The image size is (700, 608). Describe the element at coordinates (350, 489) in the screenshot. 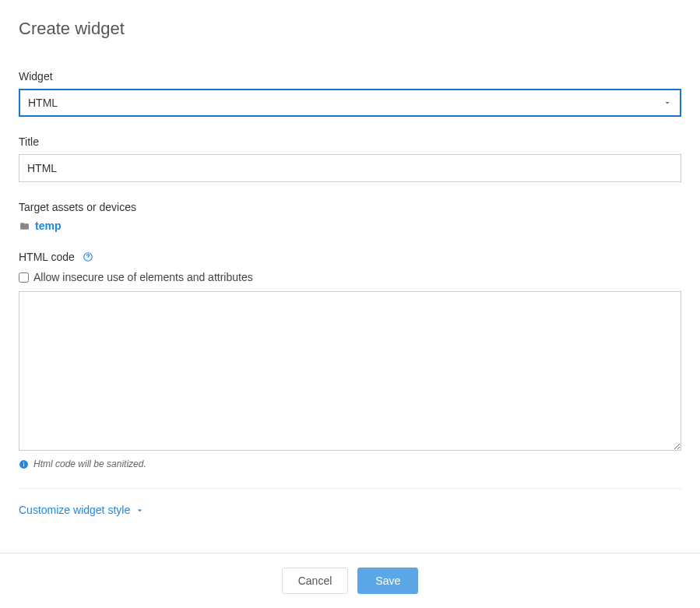

I see `divider` at that location.